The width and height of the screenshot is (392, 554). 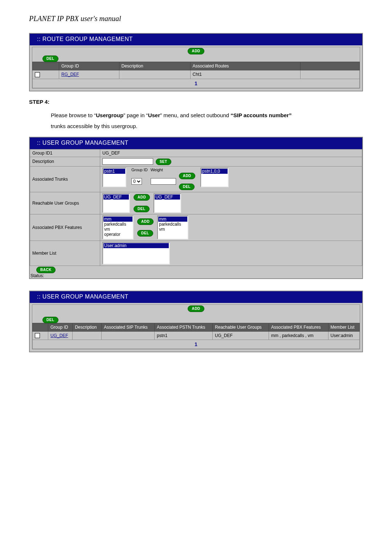 I want to click on manual-title: PLANET IP PBX user's manual, so click(x=196, y=19).